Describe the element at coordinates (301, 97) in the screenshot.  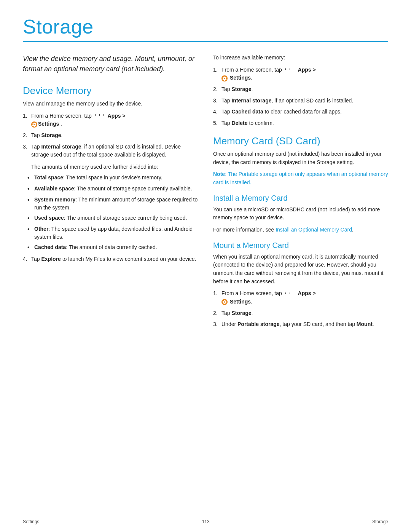
I see `increase-memory-steps: 1. From a Home screen, tap ⋮⋮⋮ Apps > Se…` at that location.